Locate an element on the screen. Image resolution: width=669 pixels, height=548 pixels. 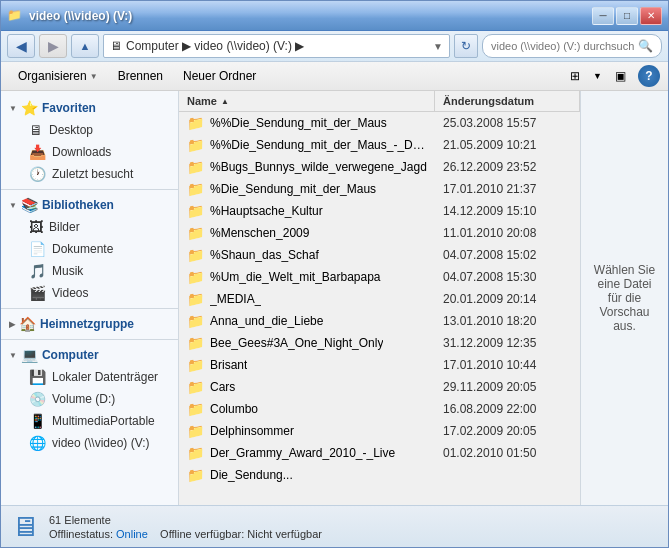
forward-button: ▶ is located at coordinates (53, 46).